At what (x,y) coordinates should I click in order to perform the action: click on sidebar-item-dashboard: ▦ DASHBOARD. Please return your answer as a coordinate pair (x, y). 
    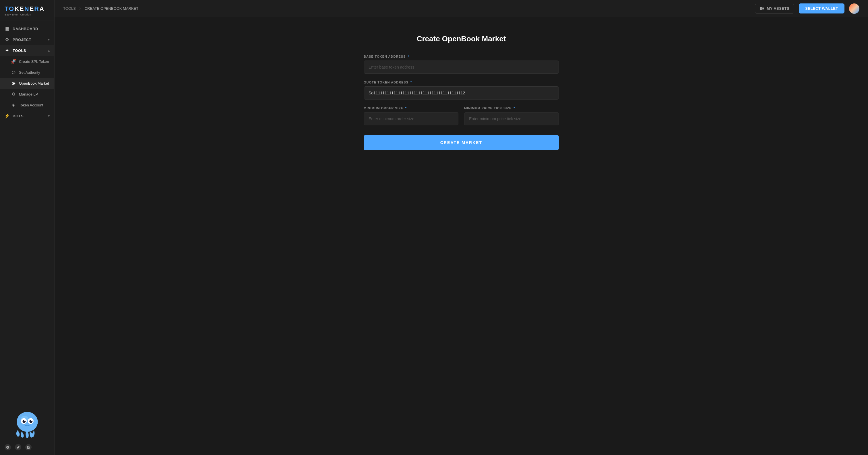
    Looking at the image, I should click on (27, 29).